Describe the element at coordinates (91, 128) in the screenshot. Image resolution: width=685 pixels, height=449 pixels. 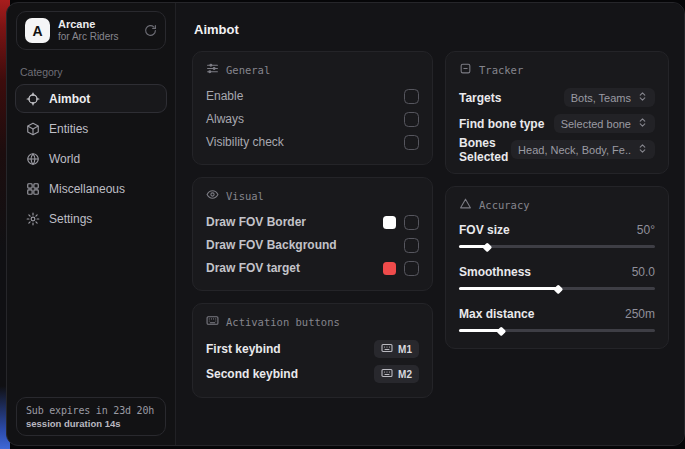
I see `sidebar-item-entities: Entities` at that location.